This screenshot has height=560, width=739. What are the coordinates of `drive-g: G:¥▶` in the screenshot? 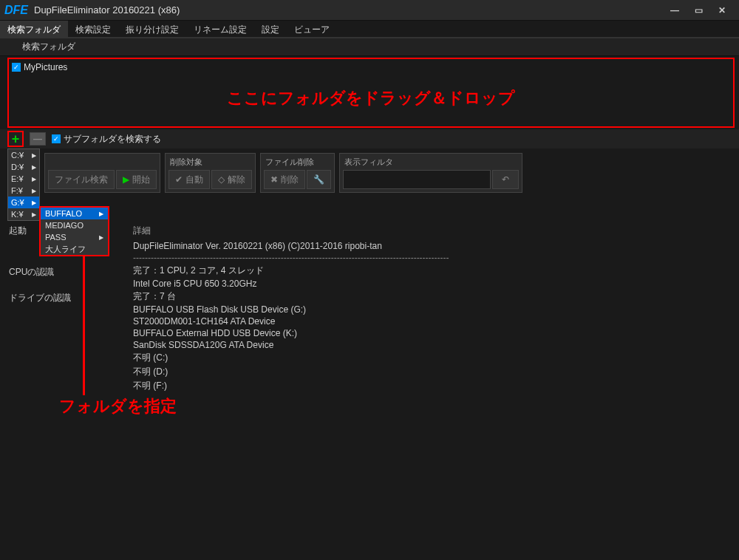 It's located at (24, 202).